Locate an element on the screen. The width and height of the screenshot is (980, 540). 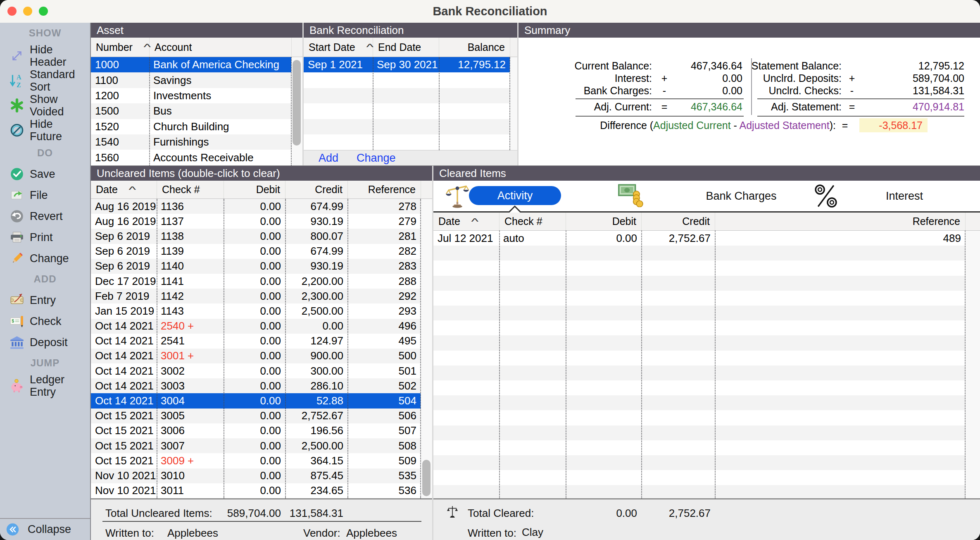
cell-date: Sep 6 2019 is located at coordinates (124, 251).